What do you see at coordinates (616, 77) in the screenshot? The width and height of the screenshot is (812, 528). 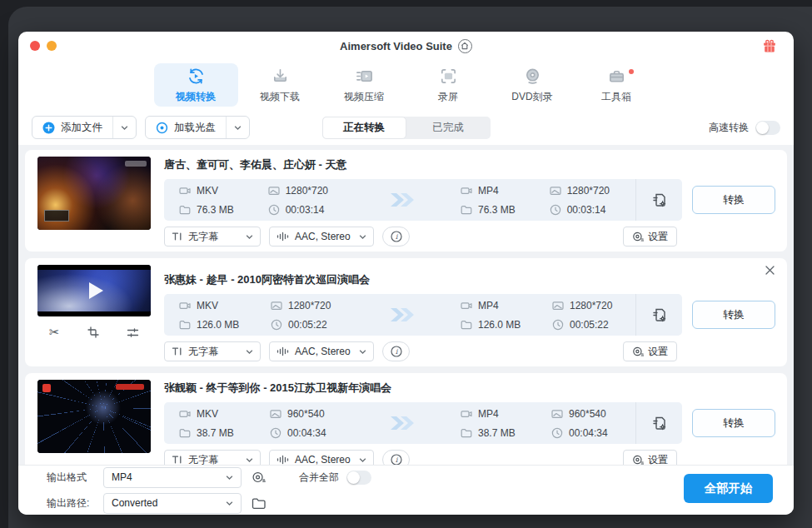 I see `toolbox-icon` at bounding box center [616, 77].